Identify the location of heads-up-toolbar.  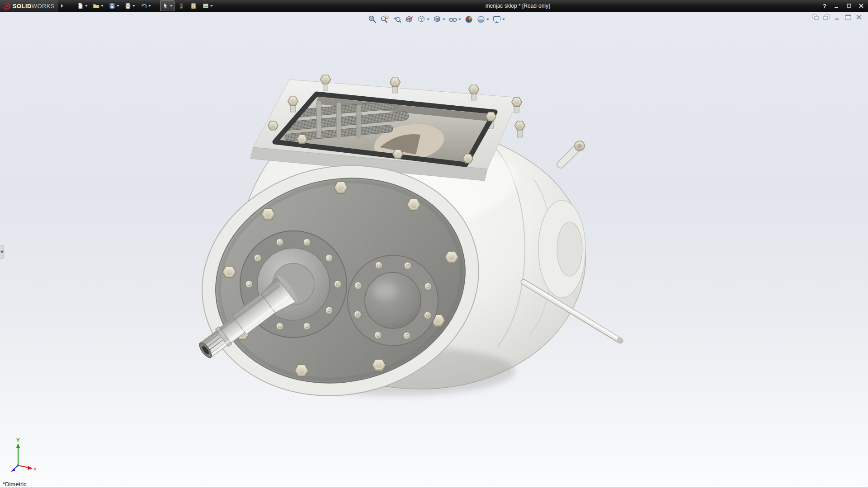
(437, 19).